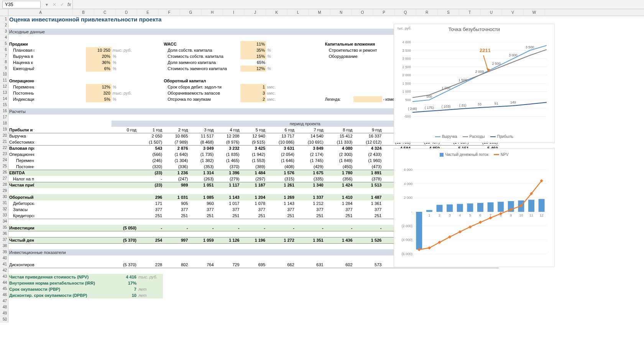  Describe the element at coordinates (496, 103) in the screenshot. I see `svg-text: 91` at that location.